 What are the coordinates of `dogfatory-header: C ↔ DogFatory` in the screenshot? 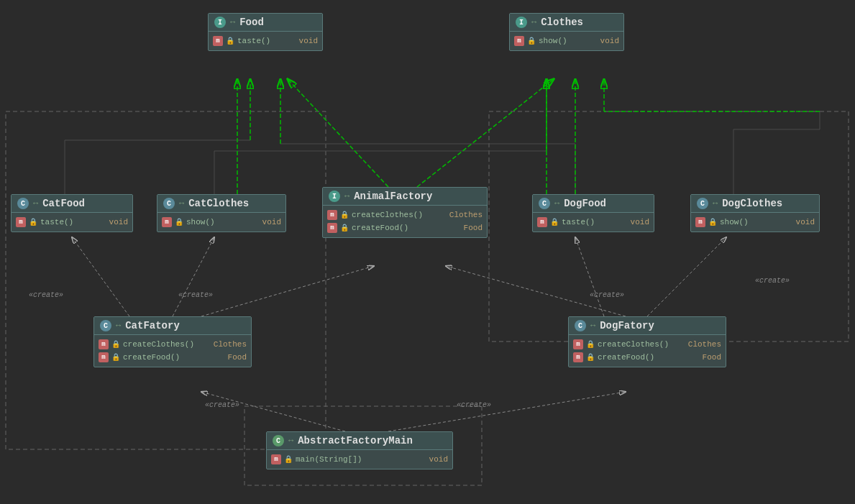 It's located at (647, 326).